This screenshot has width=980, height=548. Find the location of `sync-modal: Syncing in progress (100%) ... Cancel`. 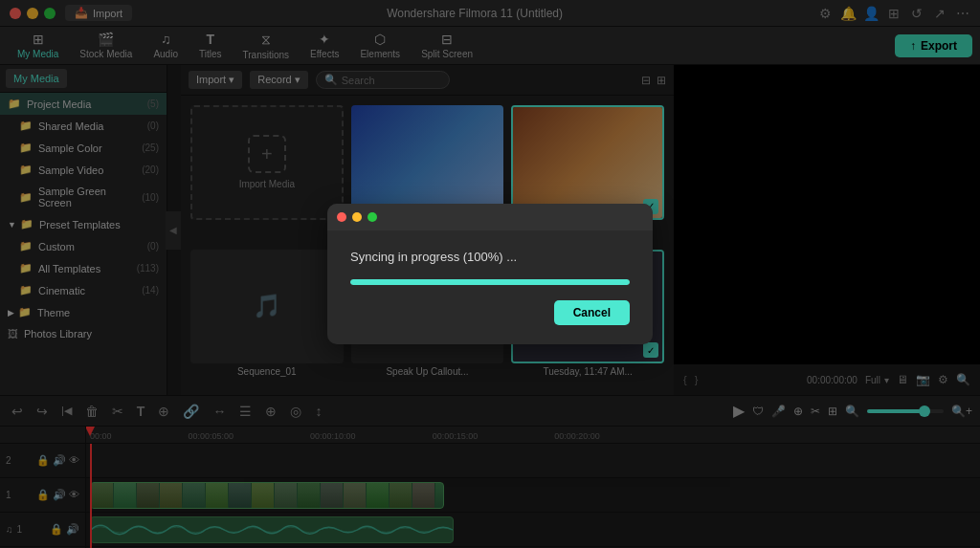

sync-modal: Syncing in progress (100%) ... Cancel is located at coordinates (490, 274).